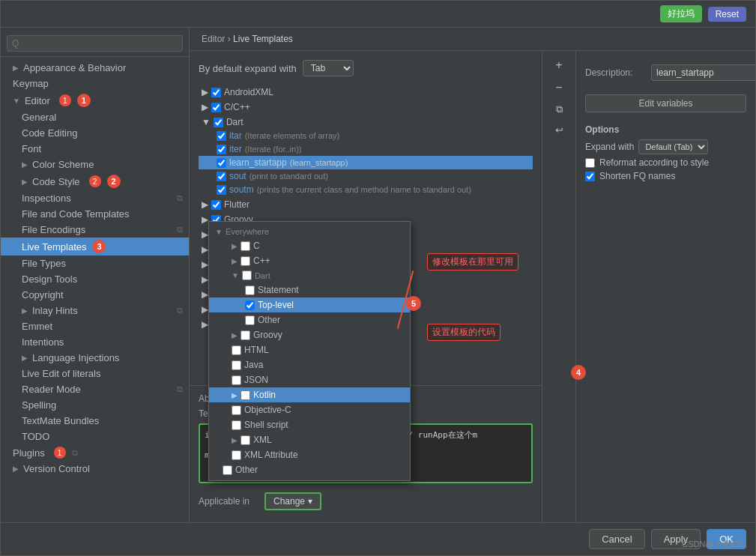 The image size is (756, 556). What do you see at coordinates (472, 39) in the screenshot?
I see `breadcrumb: Editor › Live Templates` at bounding box center [472, 39].